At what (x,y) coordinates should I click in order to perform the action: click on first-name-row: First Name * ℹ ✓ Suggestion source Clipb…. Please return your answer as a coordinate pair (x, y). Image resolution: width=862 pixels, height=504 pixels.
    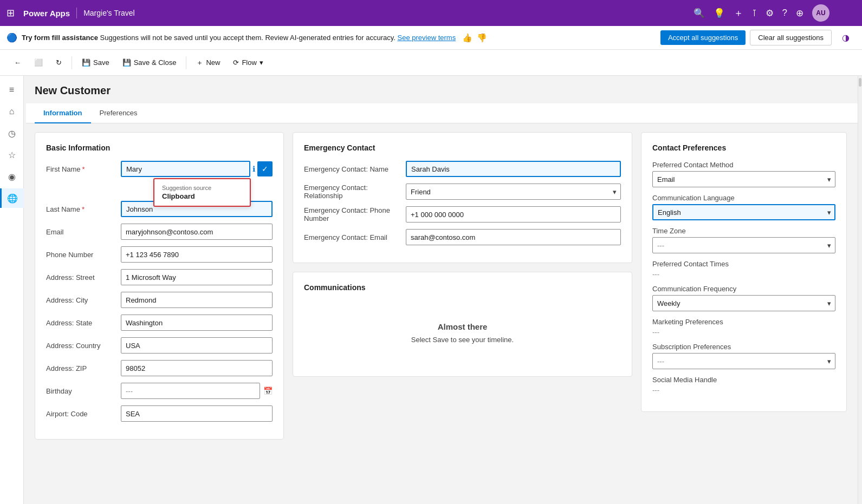
    Looking at the image, I should click on (159, 169).